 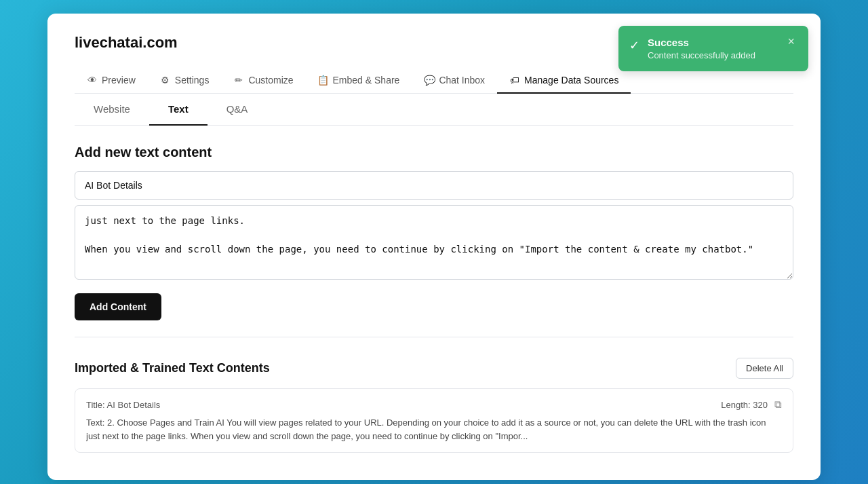 What do you see at coordinates (123, 405) in the screenshot?
I see `content-card-title: Title: AI Bot Details` at bounding box center [123, 405].